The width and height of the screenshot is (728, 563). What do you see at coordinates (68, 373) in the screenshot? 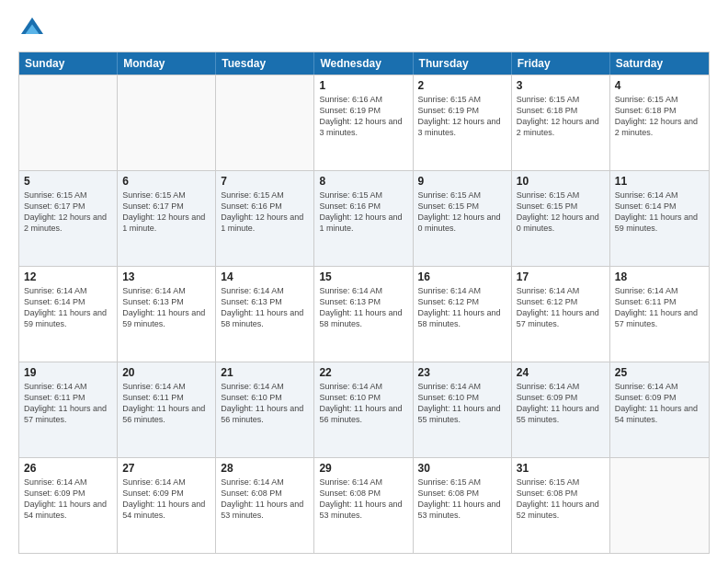
I see `day-number: 19` at bounding box center [68, 373].